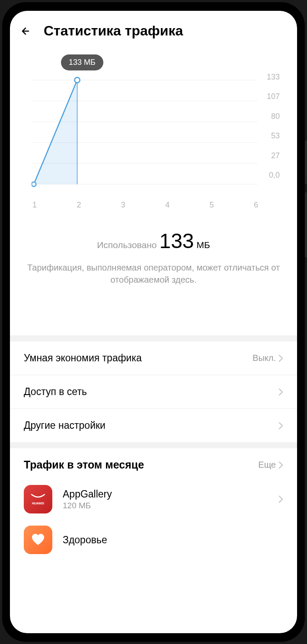 This screenshot has height=644, width=307. What do you see at coordinates (154, 425) in the screenshot?
I see `setting-other-settings: Другие настройки` at bounding box center [154, 425].